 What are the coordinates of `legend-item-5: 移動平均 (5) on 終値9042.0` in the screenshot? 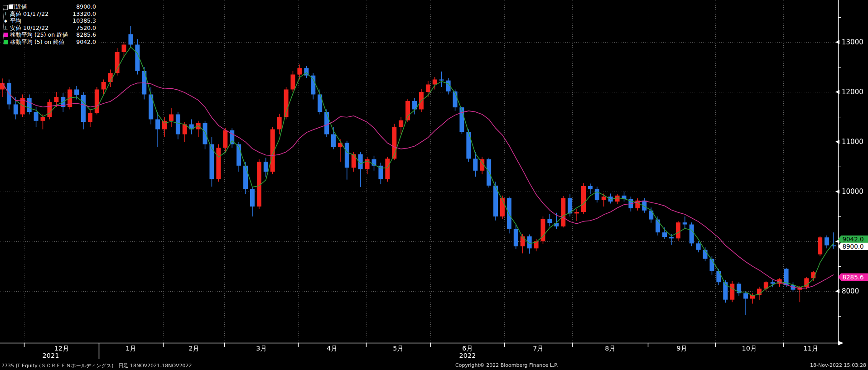 It's located at (49, 42).